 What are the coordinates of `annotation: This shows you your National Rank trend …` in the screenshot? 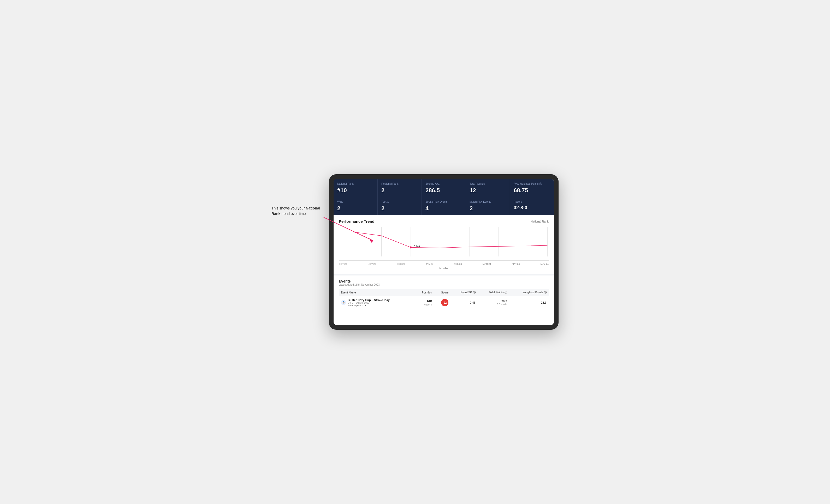 It's located at (298, 211).